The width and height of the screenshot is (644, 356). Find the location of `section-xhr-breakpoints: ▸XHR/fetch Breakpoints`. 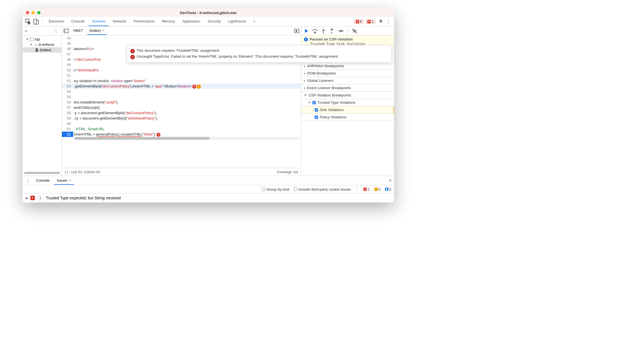

section-xhr-breakpoints: ▸XHR/fetch Breakpoints is located at coordinates (348, 66).